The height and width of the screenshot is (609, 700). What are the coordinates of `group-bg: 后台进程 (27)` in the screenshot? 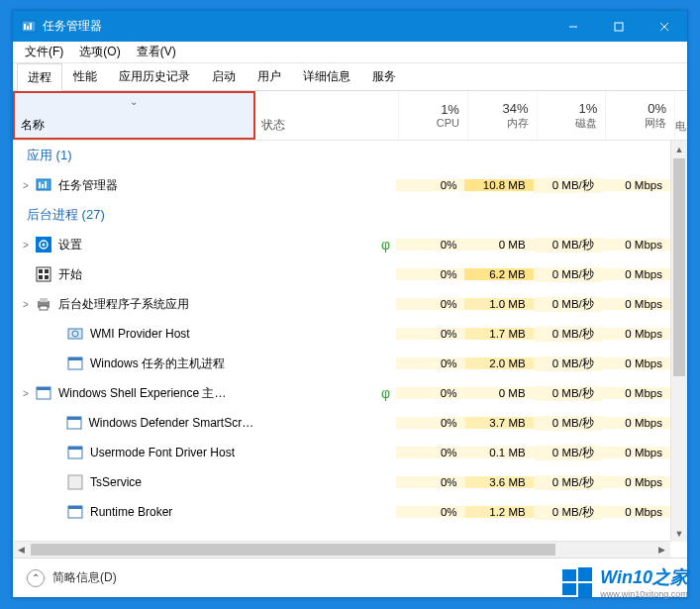 It's located at (342, 215).